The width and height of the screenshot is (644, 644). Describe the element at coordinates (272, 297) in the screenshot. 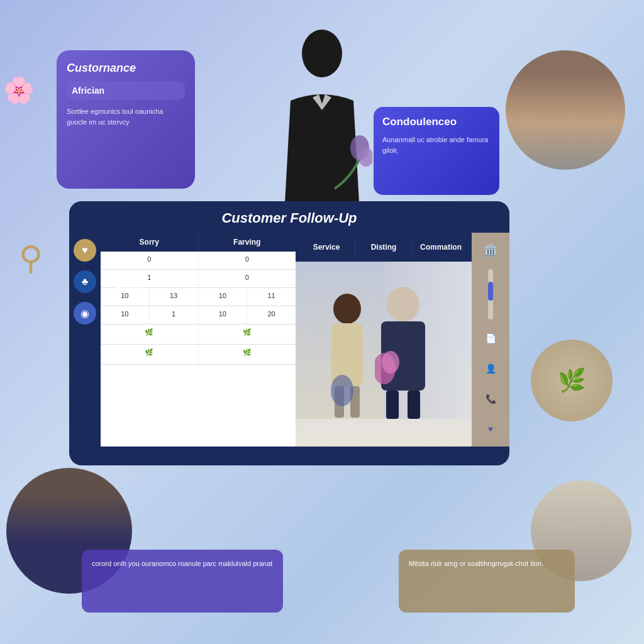

I see `cell: 11` at that location.